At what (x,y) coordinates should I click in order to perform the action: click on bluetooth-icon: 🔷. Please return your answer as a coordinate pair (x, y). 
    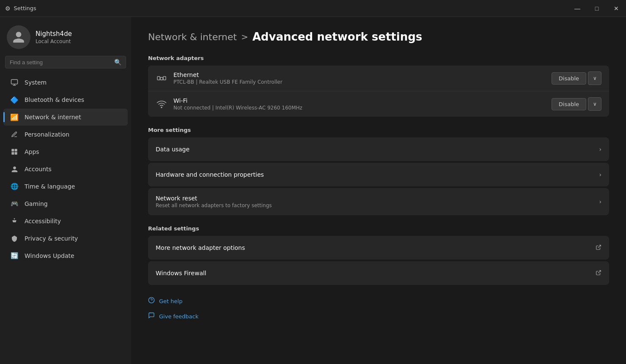
    Looking at the image, I should click on (14, 100).